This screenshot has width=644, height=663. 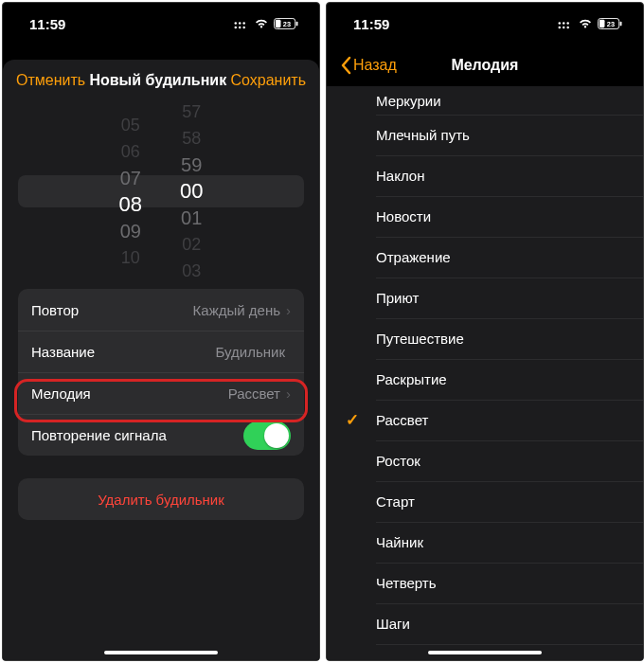 I want to click on row-repeat: Повтор Каждый день ›, so click(x=161, y=310).